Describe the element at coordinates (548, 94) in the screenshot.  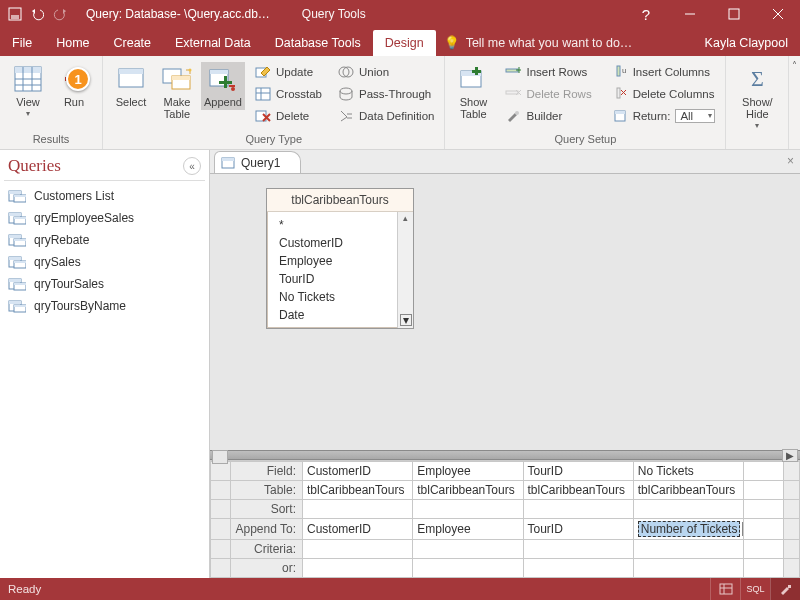
I see `delete-rows-button: Delete Rows` at that location.